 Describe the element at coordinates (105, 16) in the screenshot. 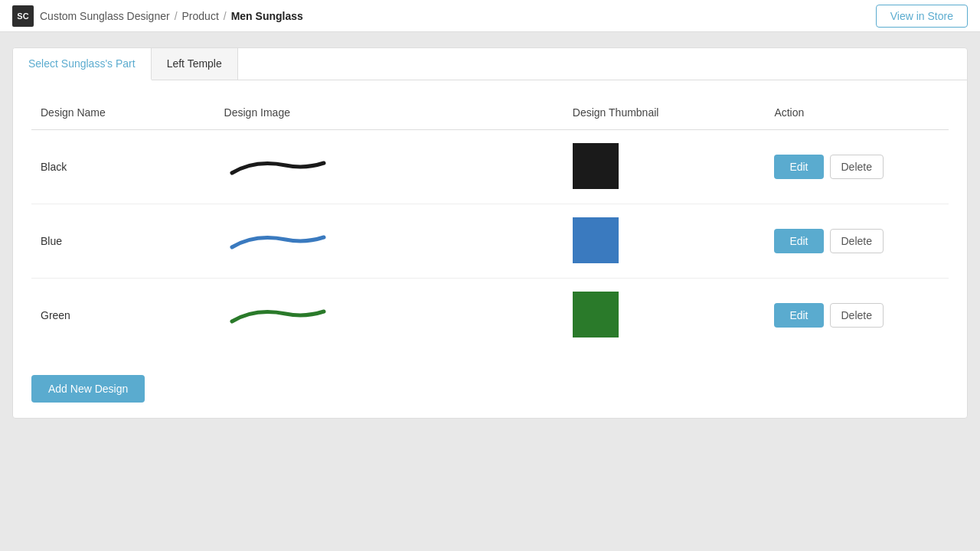

I see `breadcrumb-app: Custom Sunglass Designer` at that location.